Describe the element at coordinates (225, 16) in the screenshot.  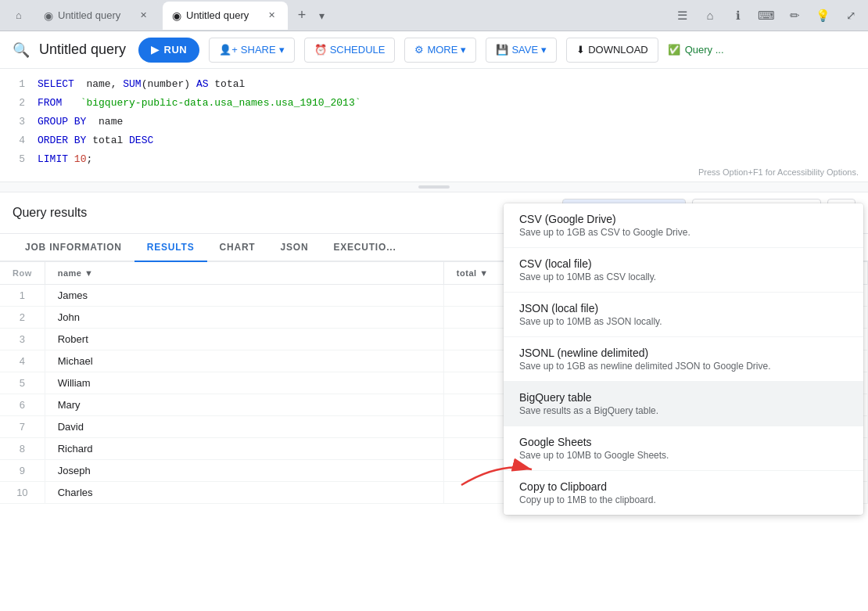
I see `browser-tab-2: ◉ Untitled query ✕` at that location.